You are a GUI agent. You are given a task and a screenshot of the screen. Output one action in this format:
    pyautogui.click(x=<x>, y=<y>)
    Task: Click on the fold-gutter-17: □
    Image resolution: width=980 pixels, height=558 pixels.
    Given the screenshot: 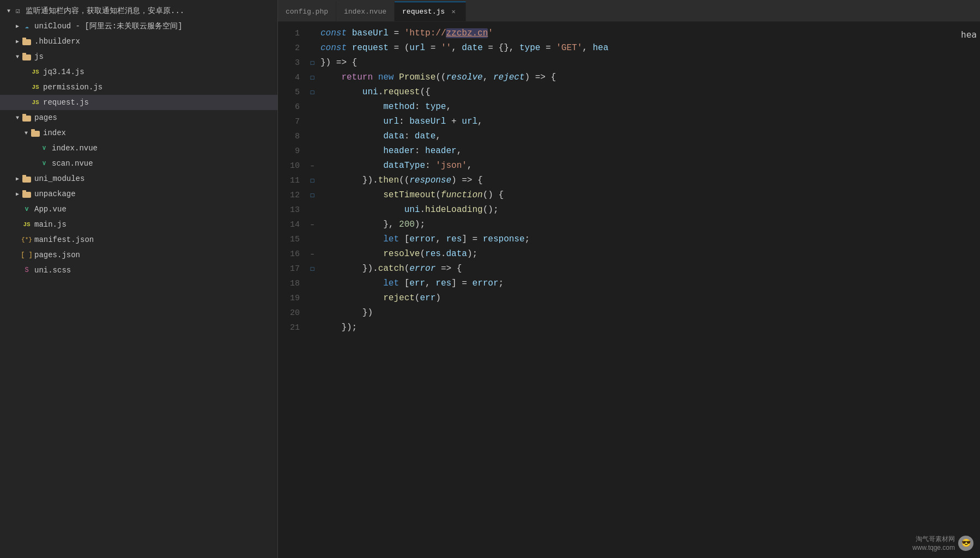 What is the action you would take?
    pyautogui.click(x=312, y=269)
    